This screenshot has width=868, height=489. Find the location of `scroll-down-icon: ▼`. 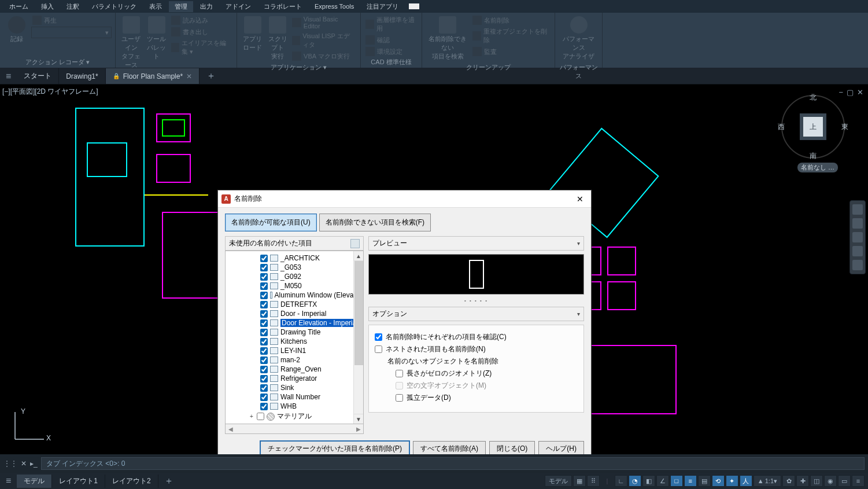

scroll-down-icon: ▼ is located at coordinates (359, 419).